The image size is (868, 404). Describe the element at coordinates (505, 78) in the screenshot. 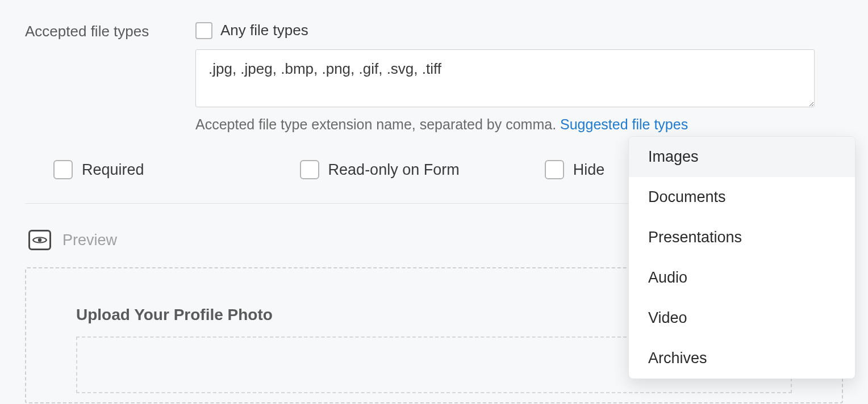

I see `file-types-input` at that location.